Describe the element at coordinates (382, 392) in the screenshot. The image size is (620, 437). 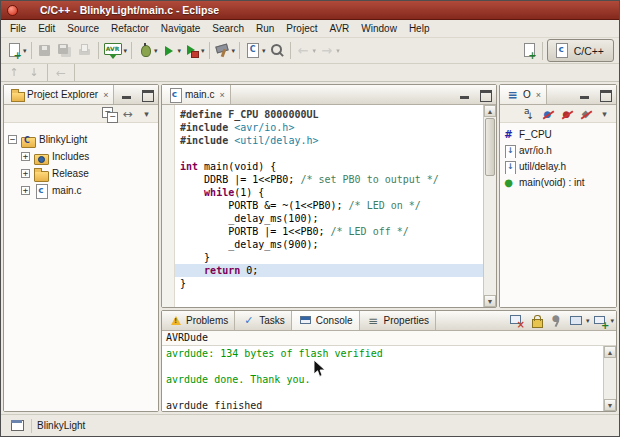
I see `console-line` at that location.